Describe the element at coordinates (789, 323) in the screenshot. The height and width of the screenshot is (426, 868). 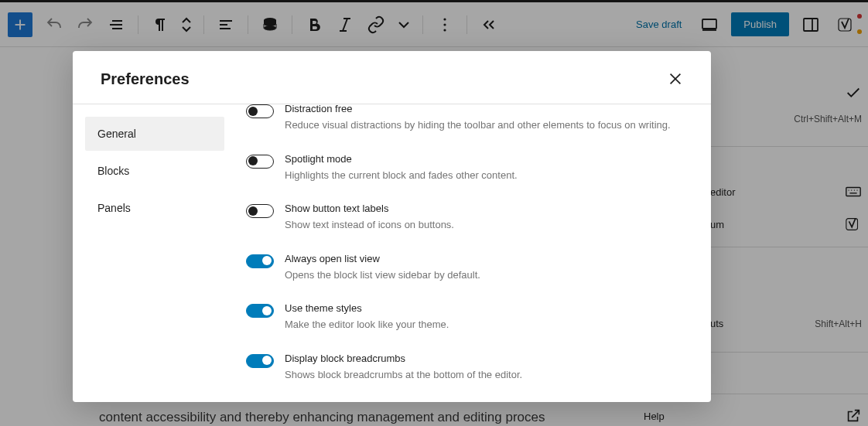
I see `panel-row-uts: uts Shift+Alt+H` at that location.